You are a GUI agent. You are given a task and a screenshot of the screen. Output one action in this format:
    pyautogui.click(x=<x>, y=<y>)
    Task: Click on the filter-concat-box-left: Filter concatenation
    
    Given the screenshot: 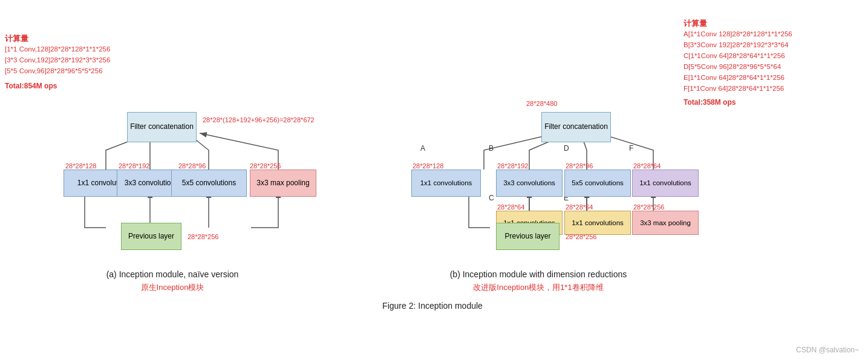 What is the action you would take?
    pyautogui.click(x=162, y=127)
    